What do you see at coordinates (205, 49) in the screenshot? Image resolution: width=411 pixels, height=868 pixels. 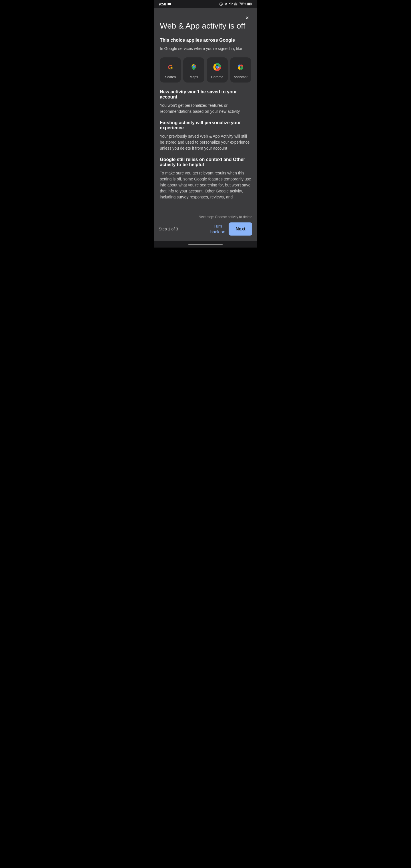 I see `section1-text: In Google services where you're signed i…` at bounding box center [205, 49].